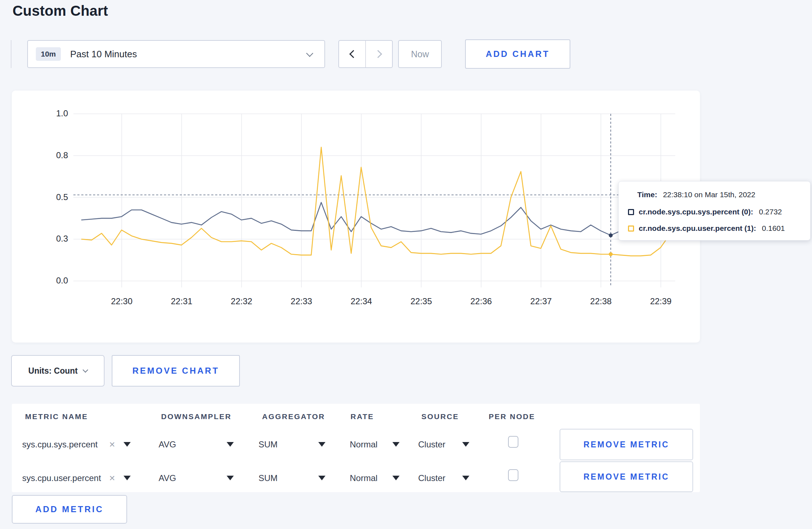  Describe the element at coordinates (50, 113) in the screenshot. I see `y-tick-label: 1.0` at that location.